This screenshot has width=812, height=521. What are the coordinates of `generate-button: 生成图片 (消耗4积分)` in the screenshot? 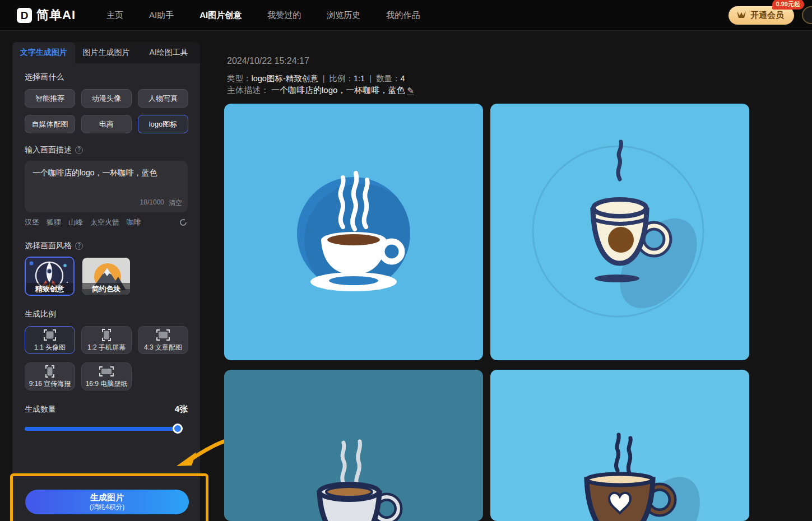 It's located at (107, 502).